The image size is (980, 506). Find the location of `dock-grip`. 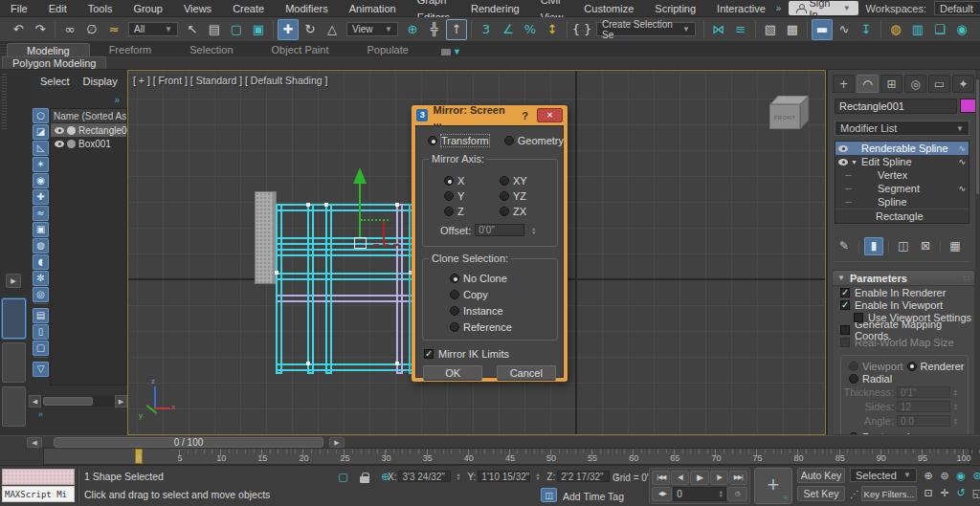

dock-grip is located at coordinates (4, 100).